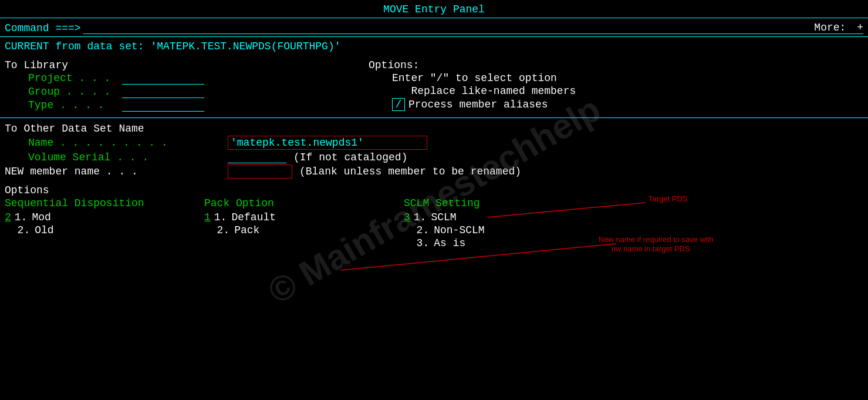 The height and width of the screenshot is (400, 868). Describe the element at coordinates (434, 172) in the screenshot. I see `new-member-row: NEW member name . . . (Blank unless memb…` at that location.